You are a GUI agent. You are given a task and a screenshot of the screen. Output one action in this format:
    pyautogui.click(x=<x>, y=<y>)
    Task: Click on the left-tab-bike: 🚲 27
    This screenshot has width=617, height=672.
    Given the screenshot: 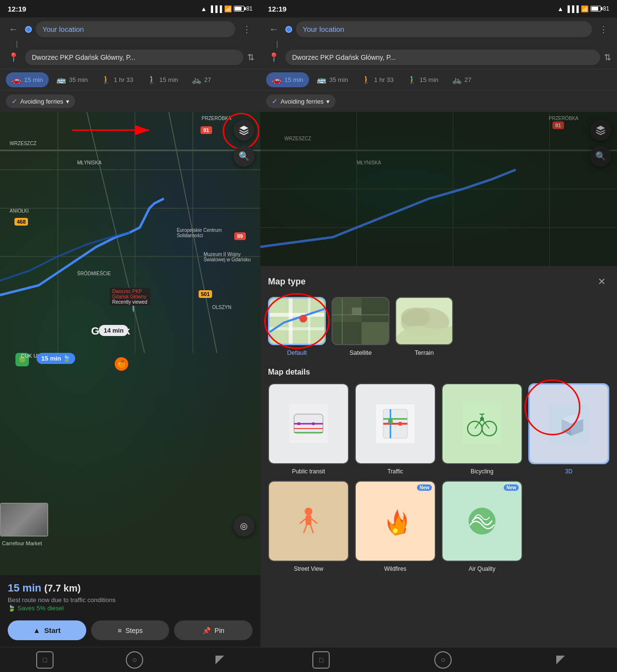 What is the action you would take?
    pyautogui.click(x=201, y=80)
    